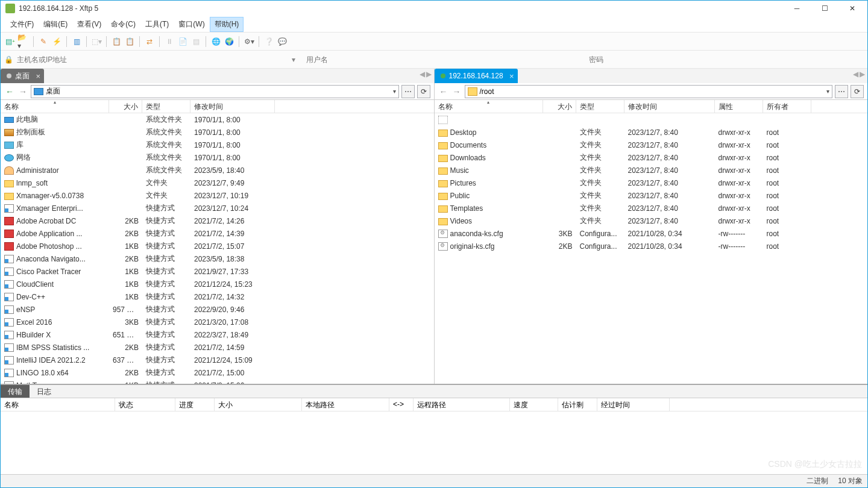 The height and width of the screenshot is (488, 868). Describe the element at coordinates (217, 296) in the screenshot. I see `file-row: Dev-C++1KB快捷方式2021/7/2, 14:32` at that location.